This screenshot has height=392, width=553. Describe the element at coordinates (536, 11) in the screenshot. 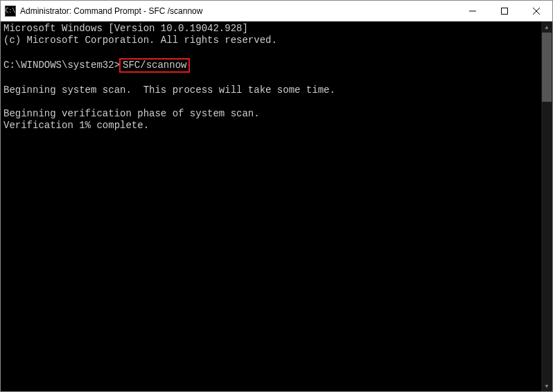

I see `close-button` at that location.